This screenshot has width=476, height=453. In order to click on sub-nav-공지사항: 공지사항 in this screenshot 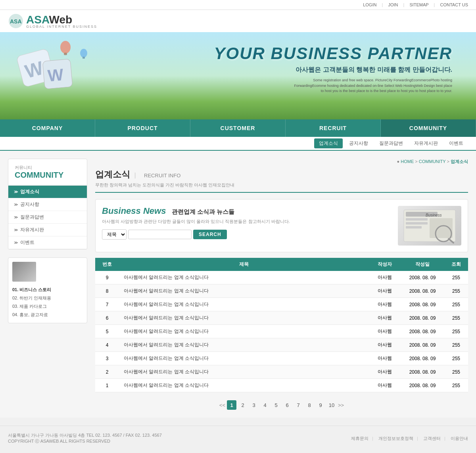, I will do `click(359, 144)`.